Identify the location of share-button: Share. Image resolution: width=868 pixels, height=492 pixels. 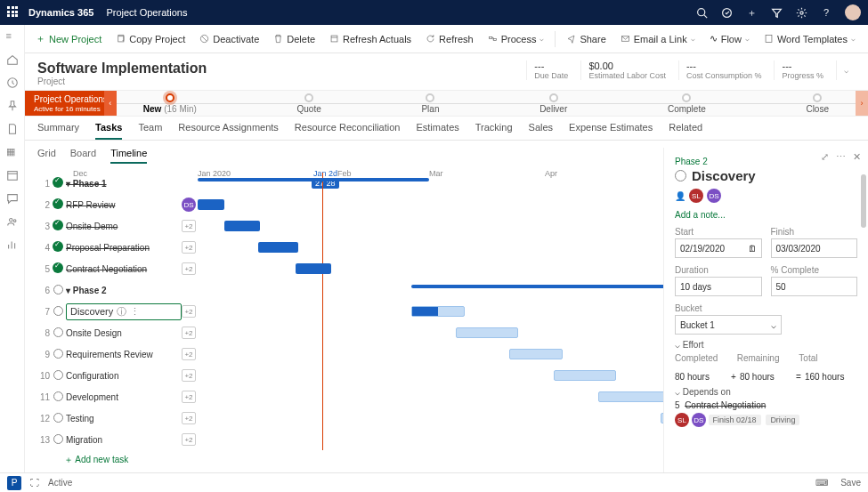
(586, 39).